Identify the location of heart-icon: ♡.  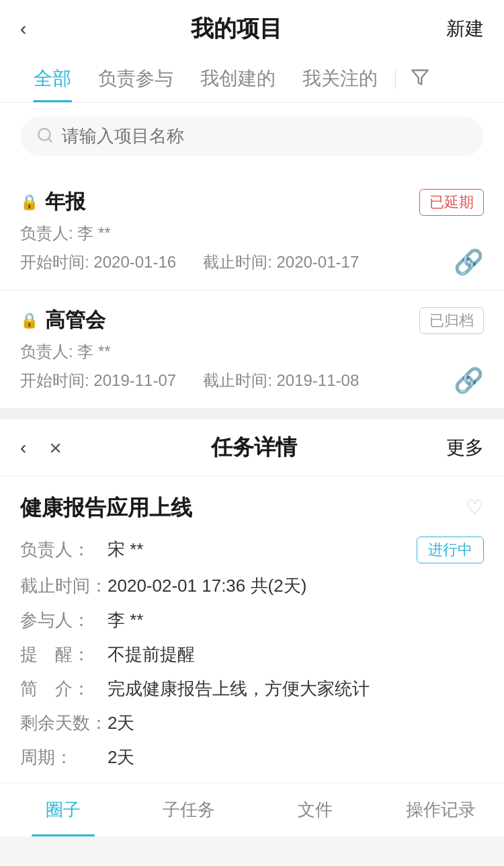
(474, 507).